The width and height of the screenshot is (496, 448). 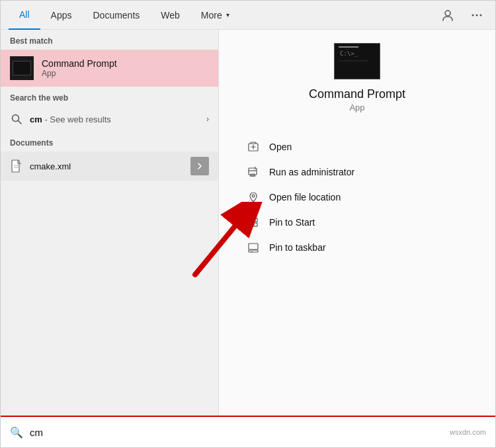 I want to click on search-web-icon, so click(x=17, y=119).